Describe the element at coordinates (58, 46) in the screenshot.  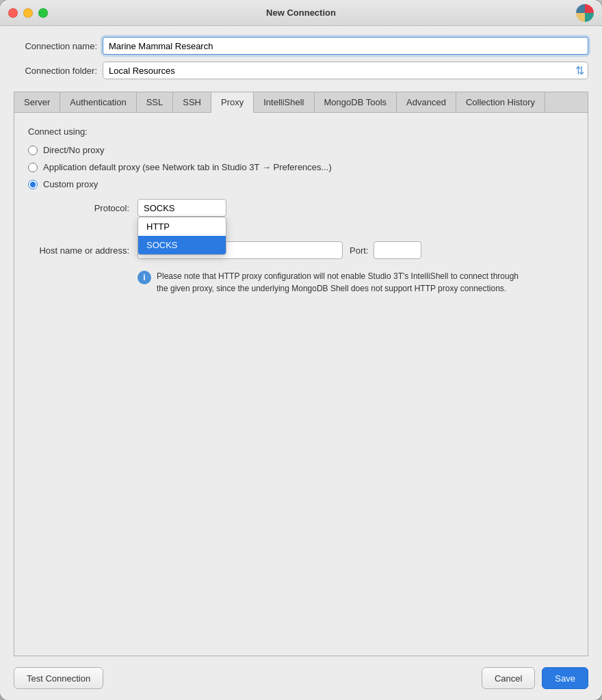
I see `connection-name-label: Connection name:` at that location.